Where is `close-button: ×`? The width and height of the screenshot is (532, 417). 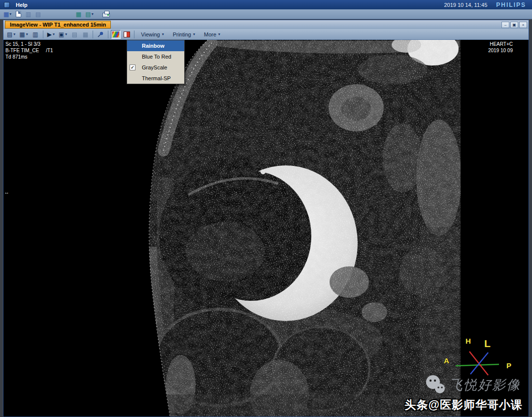
close-button: × is located at coordinates (523, 25).